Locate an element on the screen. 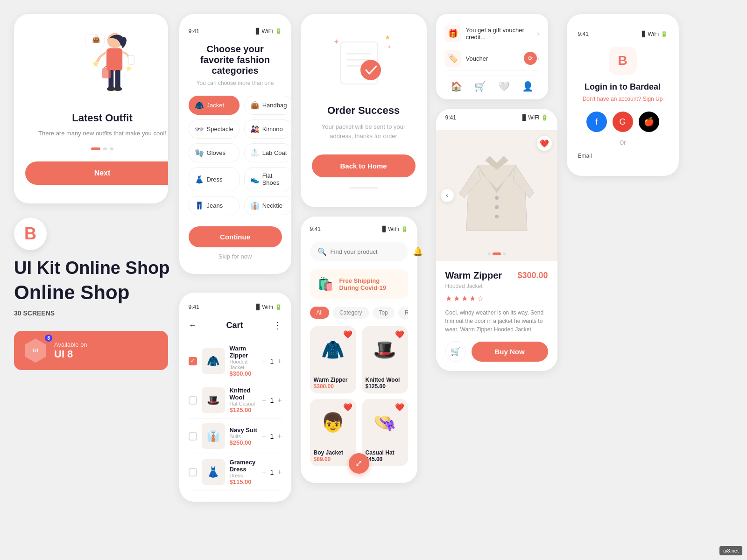  order-title: Order Success is located at coordinates (364, 111).